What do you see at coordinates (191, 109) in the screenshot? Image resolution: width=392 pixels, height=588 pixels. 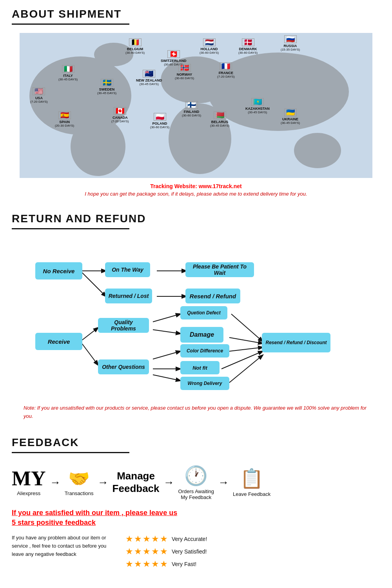 I see `country-finland: 🇫🇮 FINLAND (30-60 DAYS)` at bounding box center [191, 109].